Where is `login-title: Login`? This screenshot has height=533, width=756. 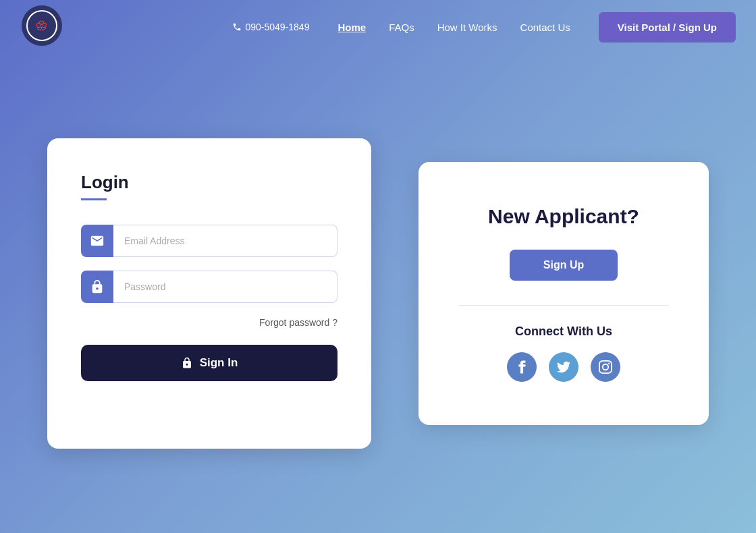
login-title: Login is located at coordinates (209, 182).